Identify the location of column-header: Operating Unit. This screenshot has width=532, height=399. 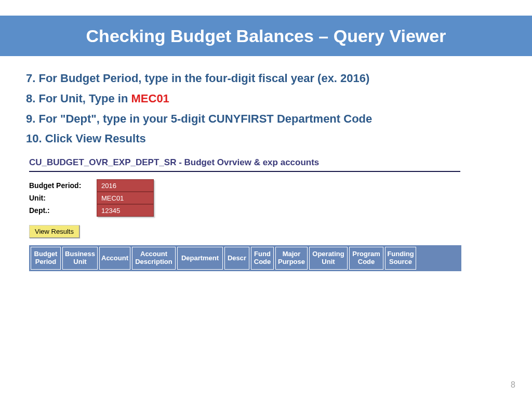
(328, 258).